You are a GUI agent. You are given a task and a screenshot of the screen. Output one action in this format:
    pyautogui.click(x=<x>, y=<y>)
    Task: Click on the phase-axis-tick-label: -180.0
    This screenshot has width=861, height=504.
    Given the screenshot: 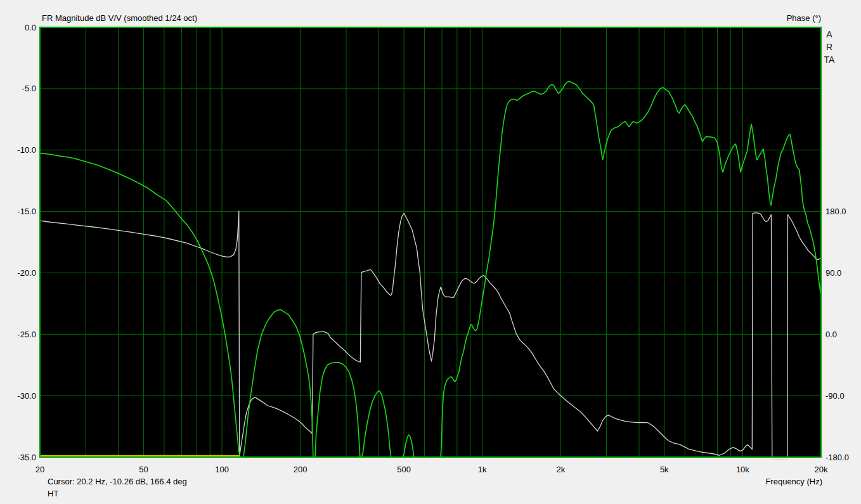 What is the action you would take?
    pyautogui.click(x=843, y=458)
    